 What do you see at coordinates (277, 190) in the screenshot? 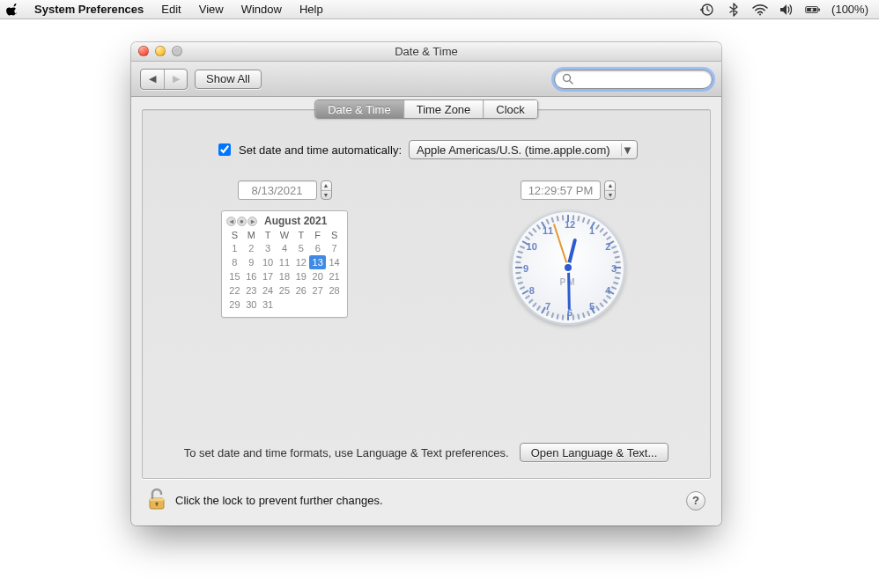
I see `date-field: 8/13/2021` at bounding box center [277, 190].